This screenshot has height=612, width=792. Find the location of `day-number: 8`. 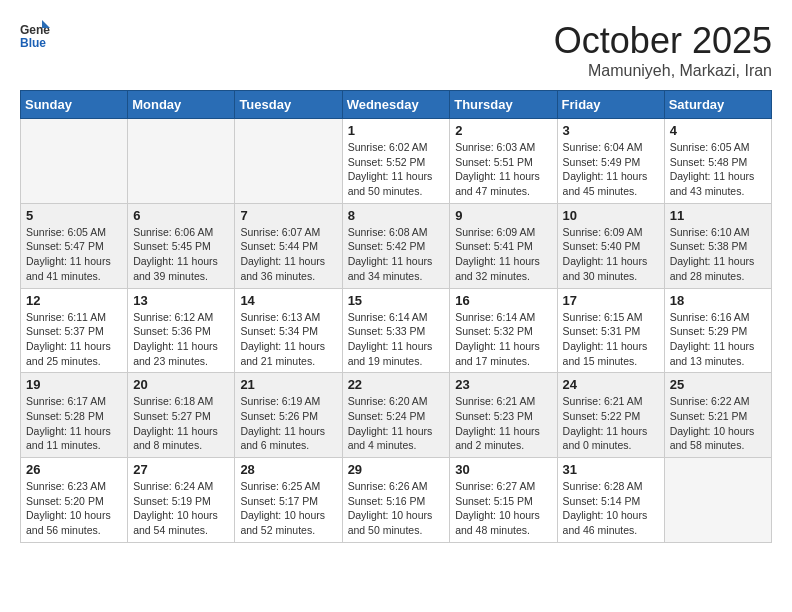

day-number: 8 is located at coordinates (396, 216).